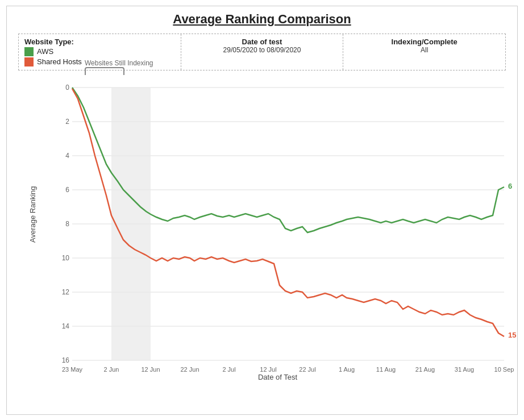 The width and height of the screenshot is (524, 420). I want to click on svg-text: 14, so click(66, 326).